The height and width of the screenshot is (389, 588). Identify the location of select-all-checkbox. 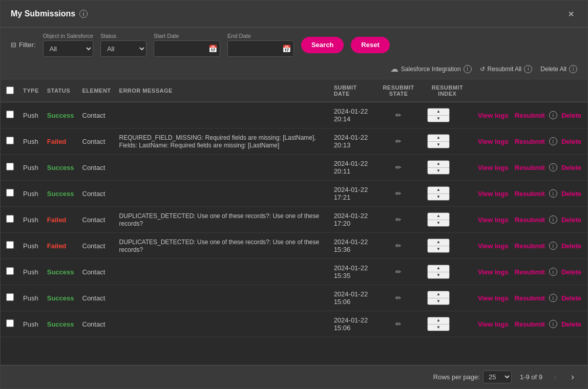
(10, 90).